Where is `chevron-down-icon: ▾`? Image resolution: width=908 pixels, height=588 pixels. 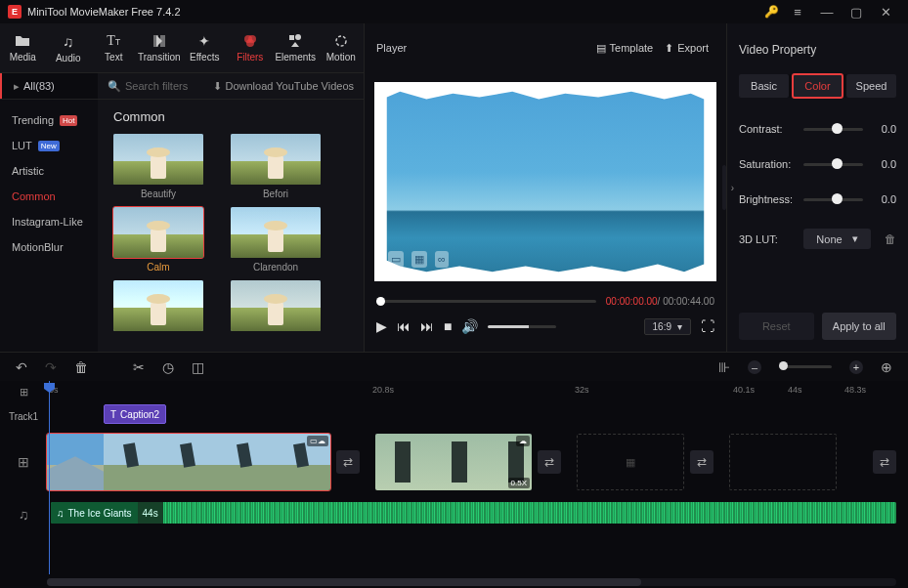
chevron-down-icon: ▾ is located at coordinates (855, 238).